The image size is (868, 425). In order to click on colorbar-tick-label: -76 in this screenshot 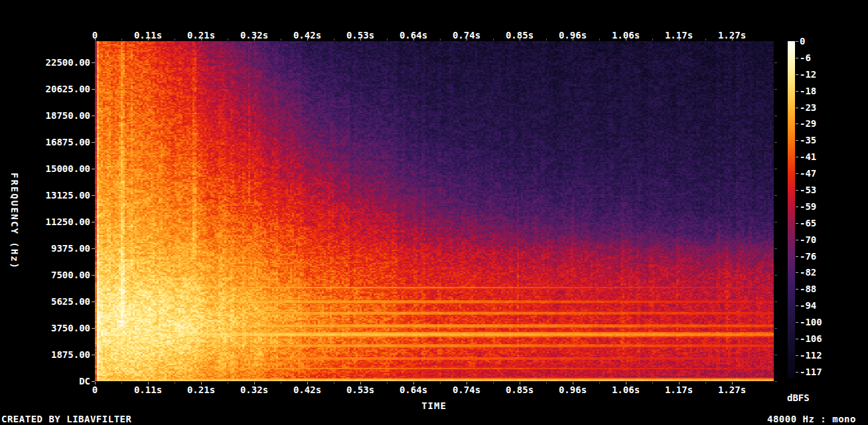, I will do `click(808, 256)`.